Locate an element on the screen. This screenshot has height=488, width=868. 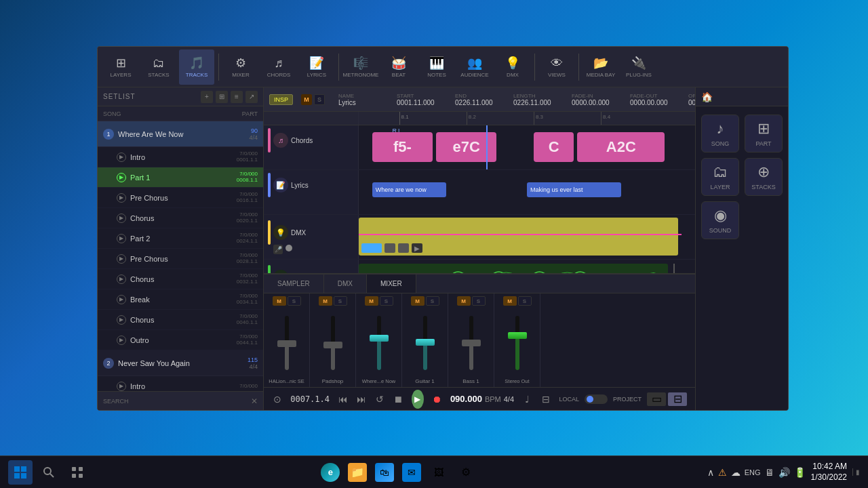
lyric-block-2: Making us ever last is located at coordinates (574, 190).